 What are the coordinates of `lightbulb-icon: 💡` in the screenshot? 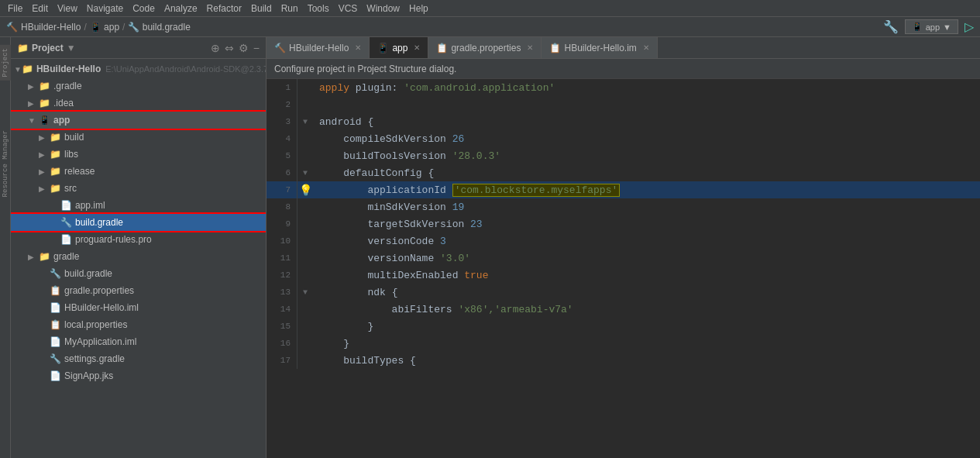 It's located at (305, 191).